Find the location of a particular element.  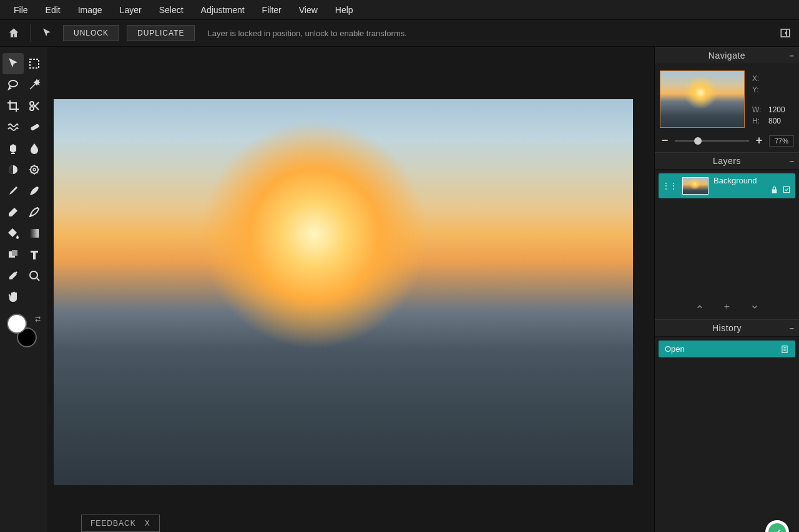

navigate-panel-header: Navigate − is located at coordinates (727, 56).